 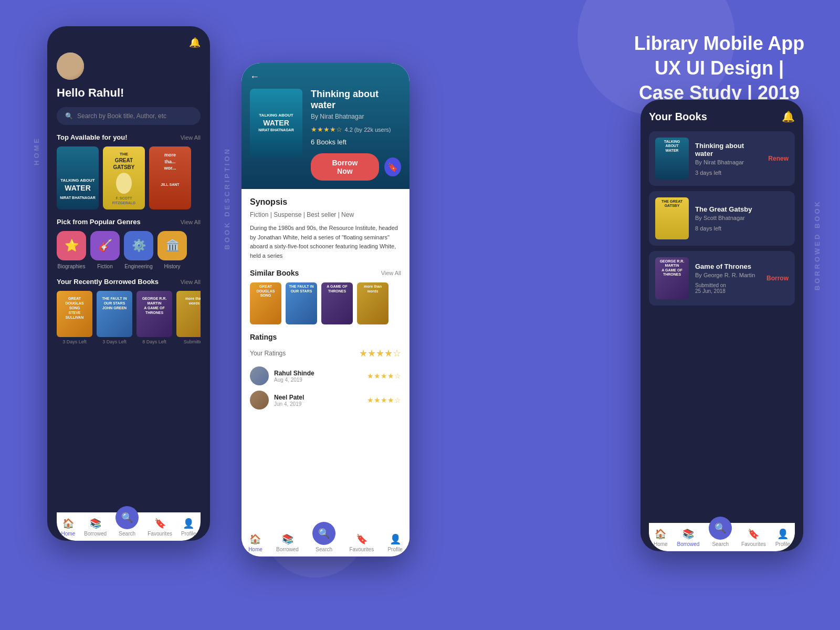 I want to click on nav-profile-p1: 👤 Profile, so click(x=188, y=527).